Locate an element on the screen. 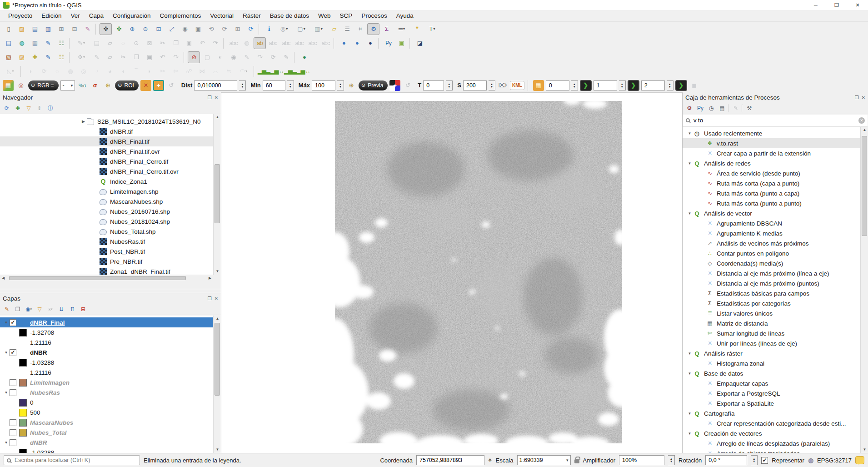  new-print-layout-icon: ⊞ is located at coordinates (61, 29).